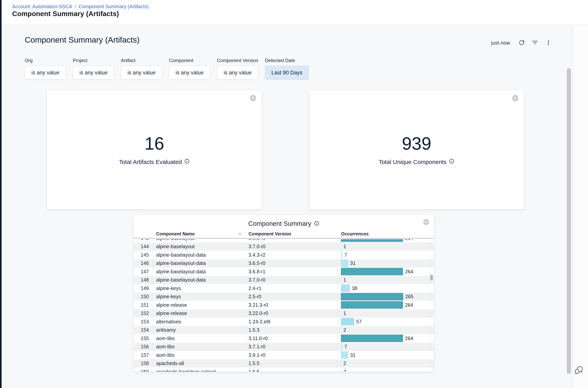 This screenshot has width=588, height=388. What do you see at coordinates (240, 234) in the screenshot?
I see `sort-asc-icon` at bounding box center [240, 234].